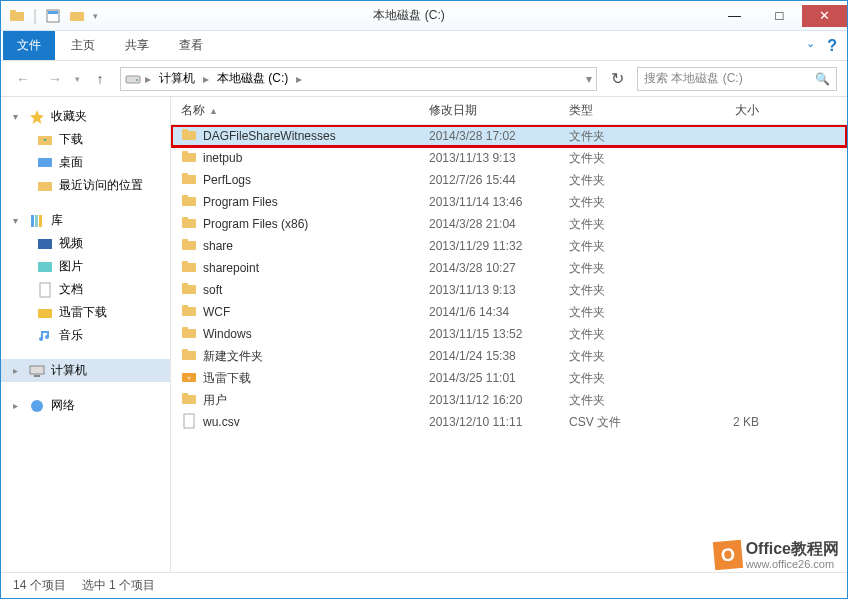 This screenshot has width=848, height=599. I want to click on address-dropdown-icon: ▾, so click(589, 79).